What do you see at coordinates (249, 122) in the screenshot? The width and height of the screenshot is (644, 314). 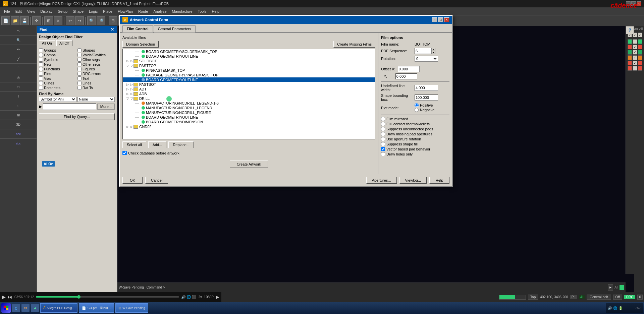 I see `tree-item-bg-dimension: ── BOARD GEOMETRY/DIMENSION` at bounding box center [249, 122].